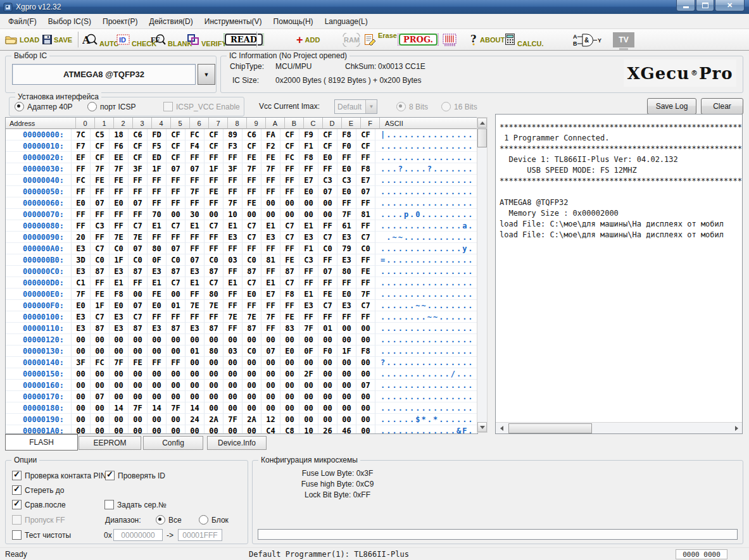 The image size is (749, 560). I want to click on hex-byte: 46, so click(347, 430).